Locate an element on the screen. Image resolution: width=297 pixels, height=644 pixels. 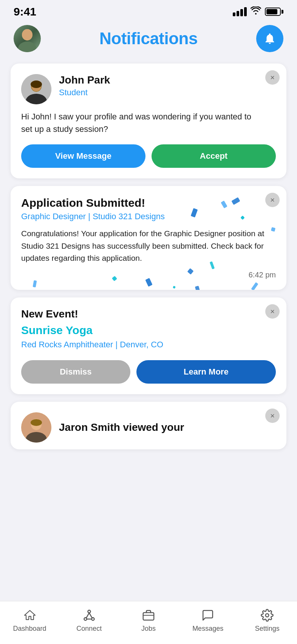
accept-button: Accept is located at coordinates (214, 156).